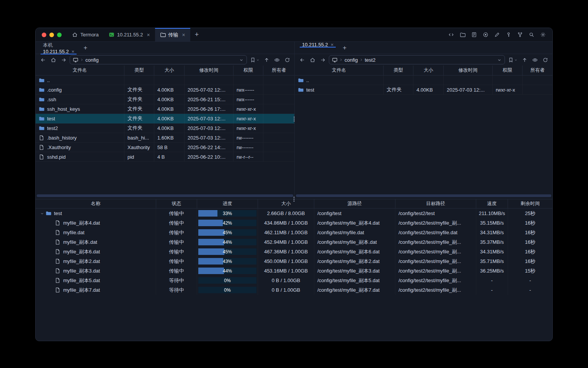  Describe the element at coordinates (165, 147) in the screenshot. I see `file-row: .XauthorityXauthority58 B2025-06-22 14:.…` at that location.